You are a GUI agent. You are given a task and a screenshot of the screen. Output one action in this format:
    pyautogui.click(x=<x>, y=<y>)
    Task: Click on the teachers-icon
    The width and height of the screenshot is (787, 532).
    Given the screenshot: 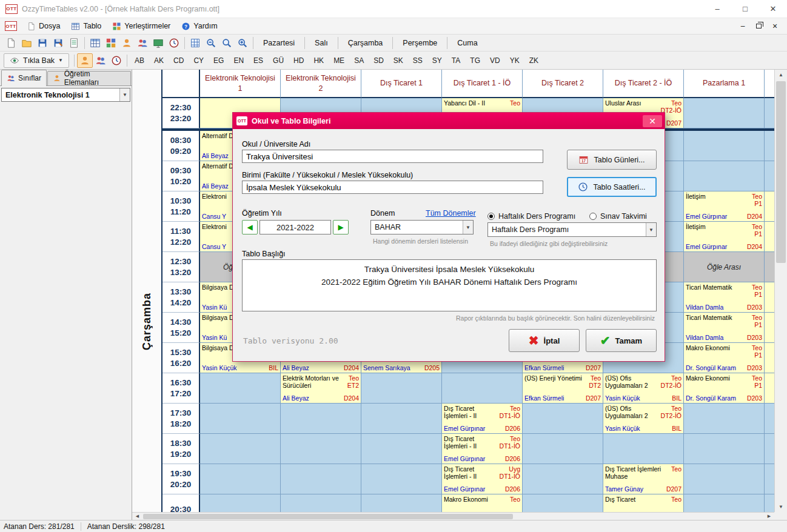 What is the action you would take?
    pyautogui.click(x=142, y=43)
    